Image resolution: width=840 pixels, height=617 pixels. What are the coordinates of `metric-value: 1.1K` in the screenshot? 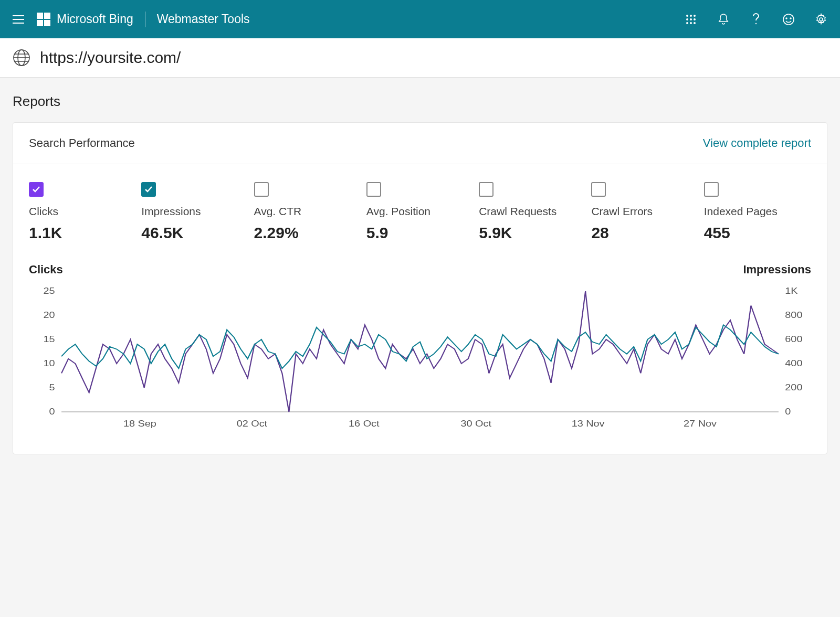 It's located at (82, 233).